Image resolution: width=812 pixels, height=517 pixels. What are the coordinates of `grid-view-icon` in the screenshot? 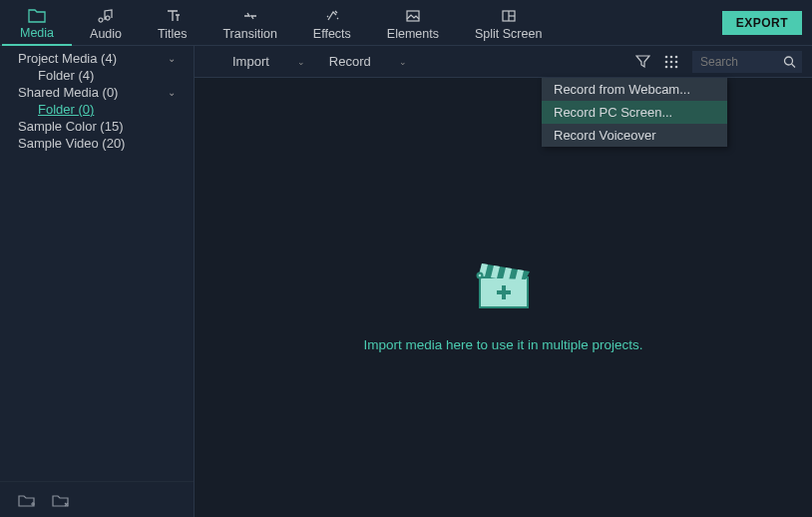 It's located at (671, 62).